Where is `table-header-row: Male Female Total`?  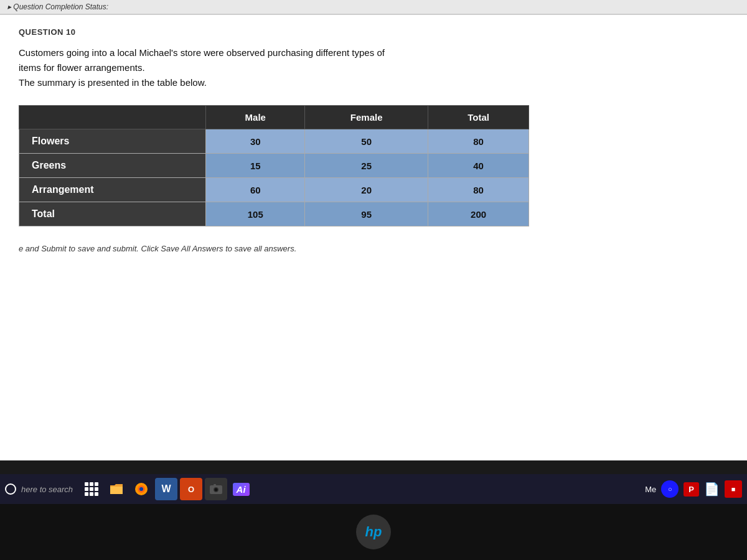 table-header-row: Male Female Total is located at coordinates (274, 118).